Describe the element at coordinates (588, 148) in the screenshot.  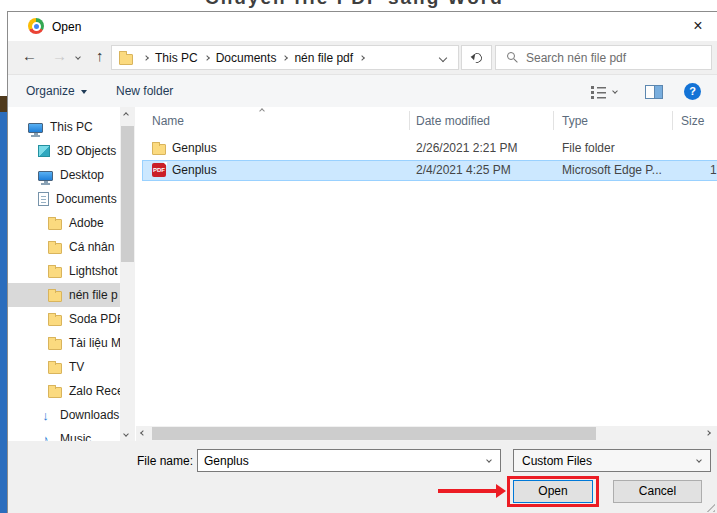
I see `file-type: File folder` at that location.